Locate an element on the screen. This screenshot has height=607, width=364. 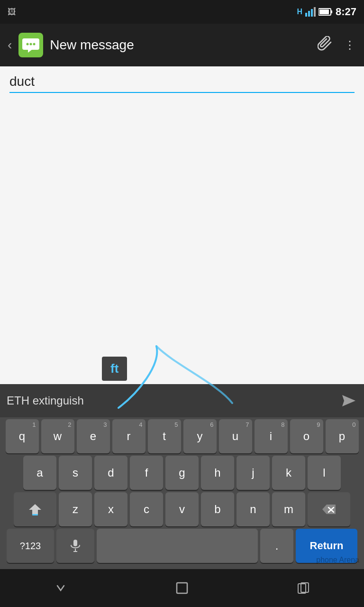
key-r: 4r is located at coordinates (129, 436).